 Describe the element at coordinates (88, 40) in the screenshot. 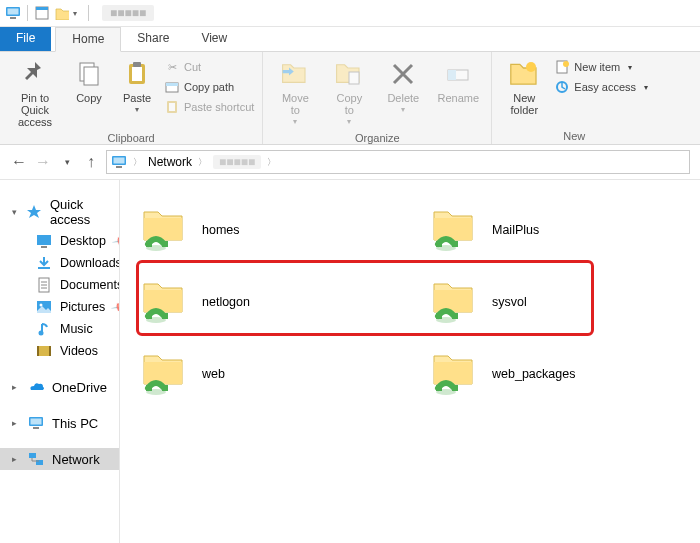

I see `tab-home: Home` at that location.